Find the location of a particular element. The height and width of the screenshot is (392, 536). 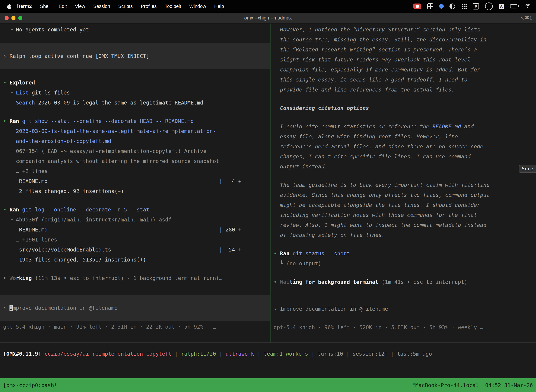

text-segment: src/voice/voiceModeEnabled.ts | 54 + is located at coordinates (122, 250).